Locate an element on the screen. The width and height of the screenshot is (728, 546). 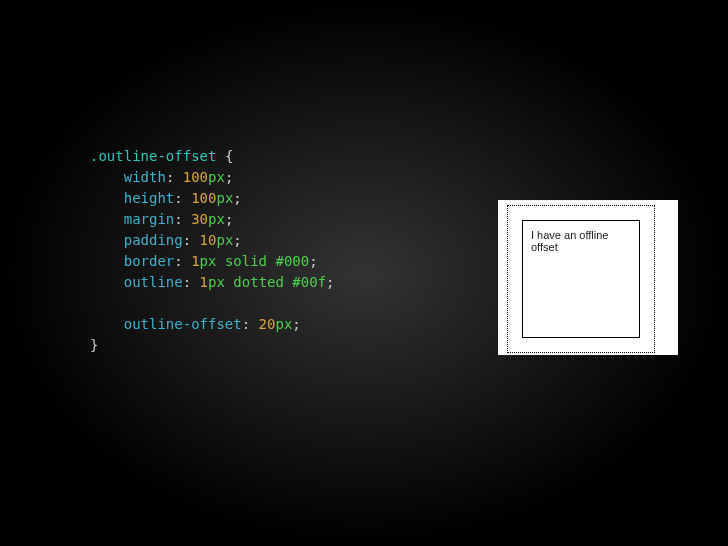
css-property: outline is located at coordinates (154, 282).